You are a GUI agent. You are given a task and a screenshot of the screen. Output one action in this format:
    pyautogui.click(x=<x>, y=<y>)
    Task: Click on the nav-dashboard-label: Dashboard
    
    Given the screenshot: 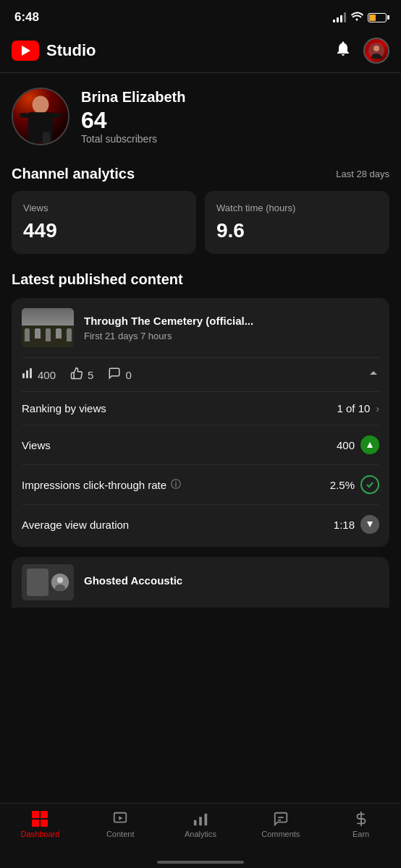 What is the action you would take?
    pyautogui.click(x=40, y=834)
    